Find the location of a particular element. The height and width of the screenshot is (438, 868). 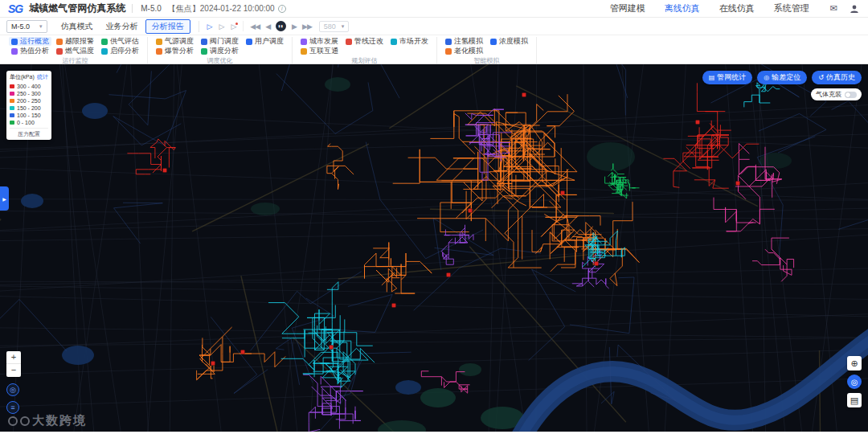

map-pill-管网统计: ▤管网统计 is located at coordinates (728, 77).